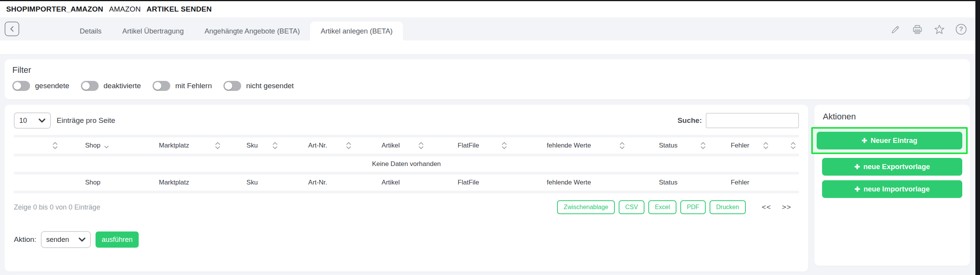 The height and width of the screenshot is (275, 980). I want to click on new-export-template-label: neue Exportvorlage, so click(897, 167).